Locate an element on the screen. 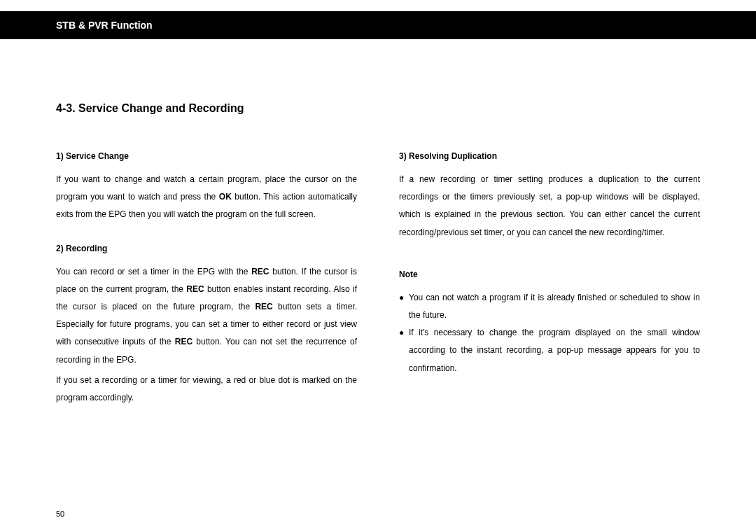 This screenshot has width=756, height=532. text-run: You can record or set a timer in the EPG… is located at coordinates (154, 272).